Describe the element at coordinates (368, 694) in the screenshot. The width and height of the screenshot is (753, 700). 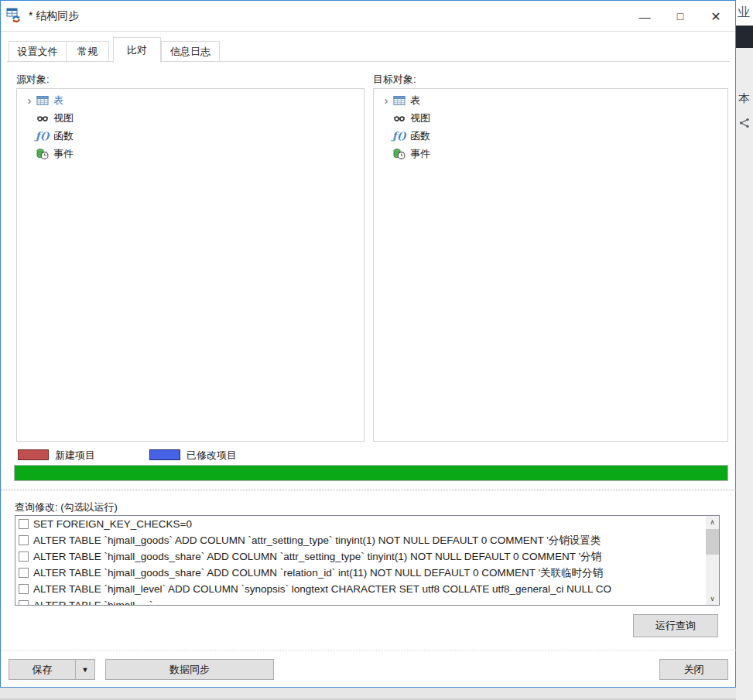
I see `background-bottom-strip` at that location.